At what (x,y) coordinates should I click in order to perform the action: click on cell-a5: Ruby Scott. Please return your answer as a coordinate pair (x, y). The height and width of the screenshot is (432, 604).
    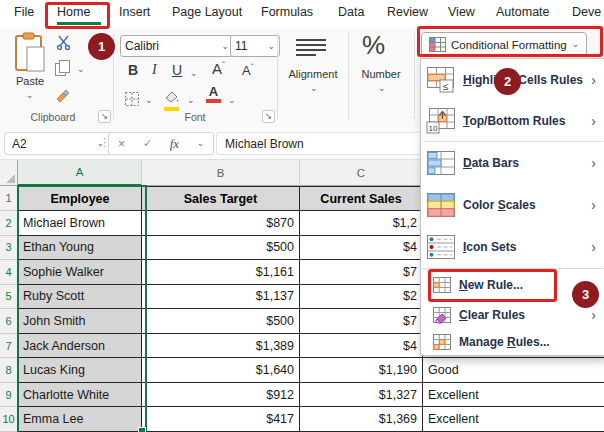
    Looking at the image, I should click on (80, 298).